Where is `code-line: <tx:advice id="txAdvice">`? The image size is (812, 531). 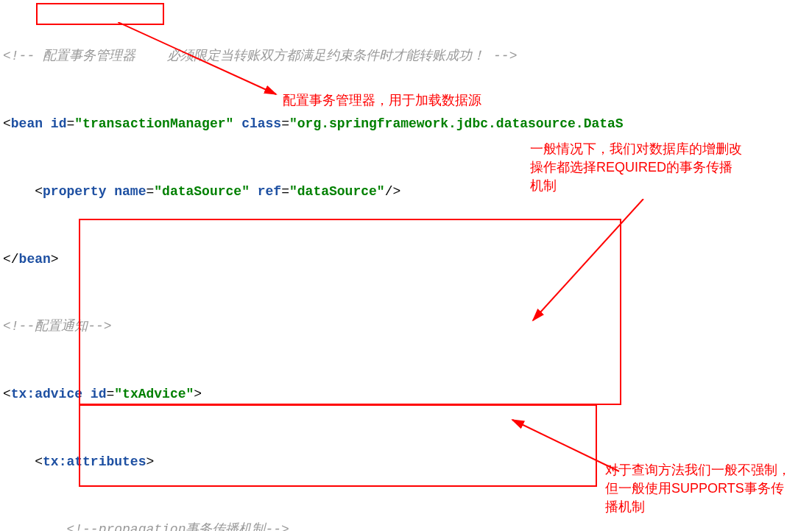 code-line: <tx:advice id="txAdvice"> is located at coordinates (406, 395).